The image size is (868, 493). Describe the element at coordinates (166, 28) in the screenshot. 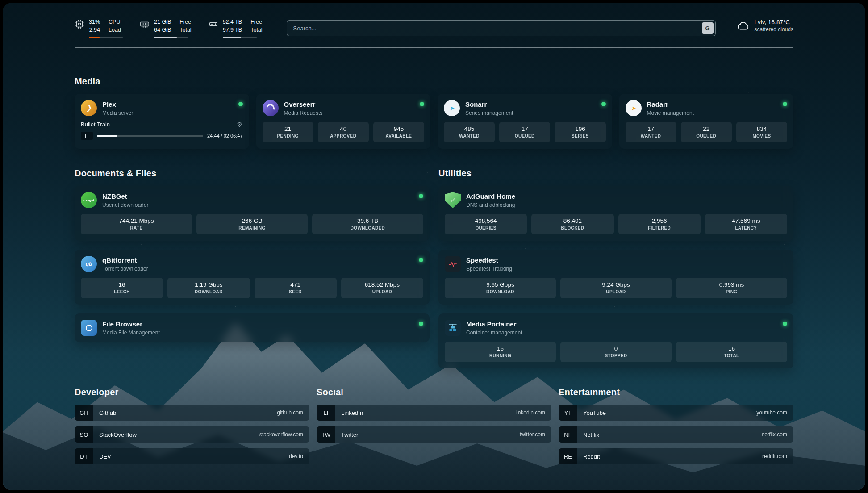

I see `ram-metric: 21 GiB 64 GiB Free Total` at that location.